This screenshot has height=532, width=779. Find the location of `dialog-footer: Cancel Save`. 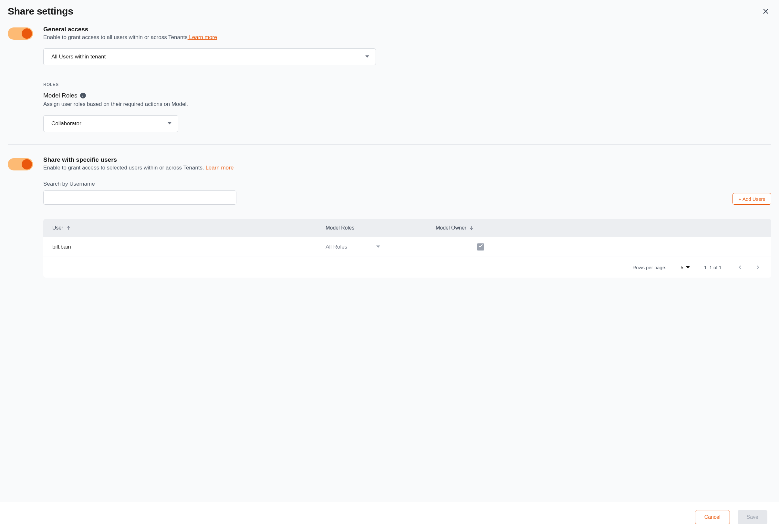

dialog-footer: Cancel Save is located at coordinates (390, 517).